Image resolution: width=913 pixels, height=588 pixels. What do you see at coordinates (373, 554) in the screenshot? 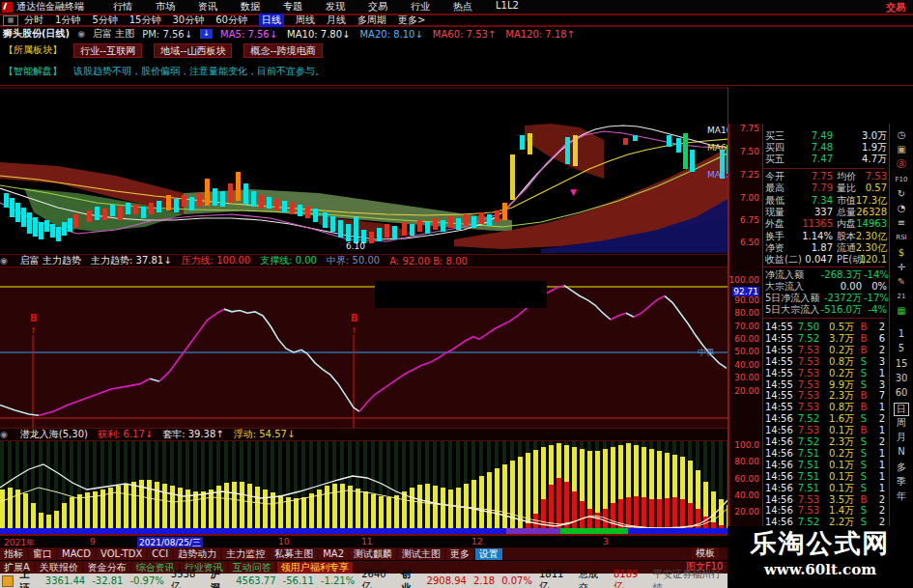
I see `tab-测试麒麟: 测试麒麟` at bounding box center [373, 554].